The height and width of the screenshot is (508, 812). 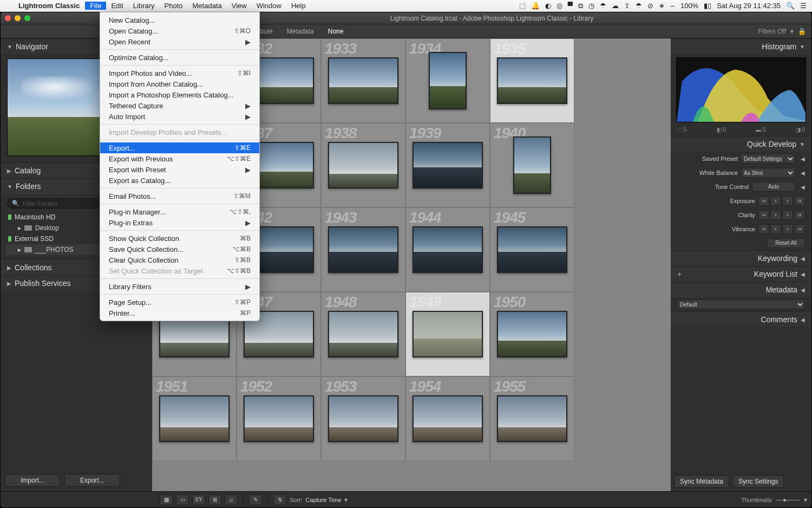 I want to click on grid-cell: 1940, so click(x=532, y=165).